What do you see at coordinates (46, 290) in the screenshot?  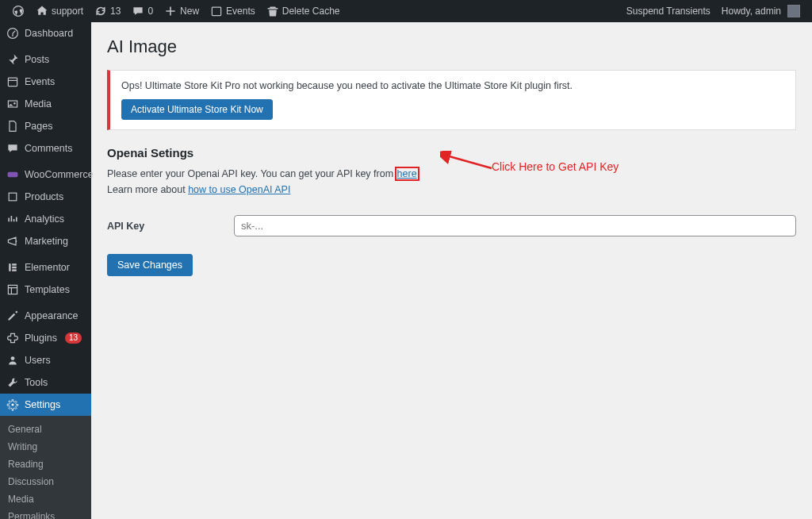 I see `sidebar-item-templates: Templates` at bounding box center [46, 290].